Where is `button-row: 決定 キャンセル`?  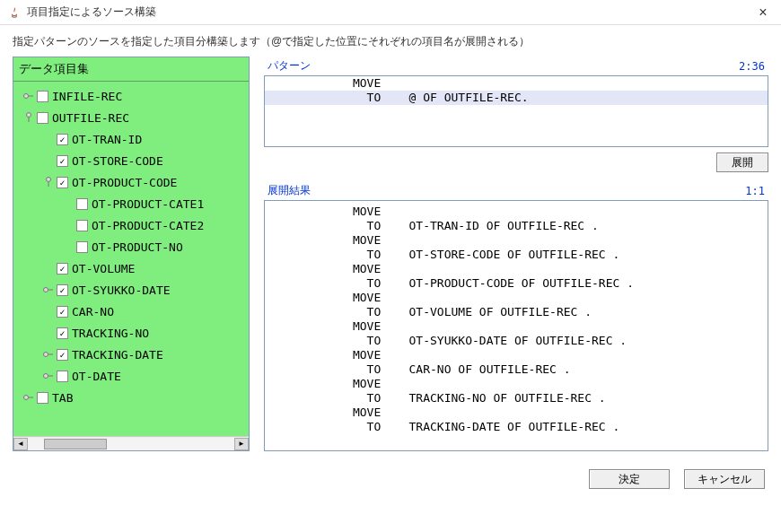 button-row: 決定 キャンセル is located at coordinates (390, 480).